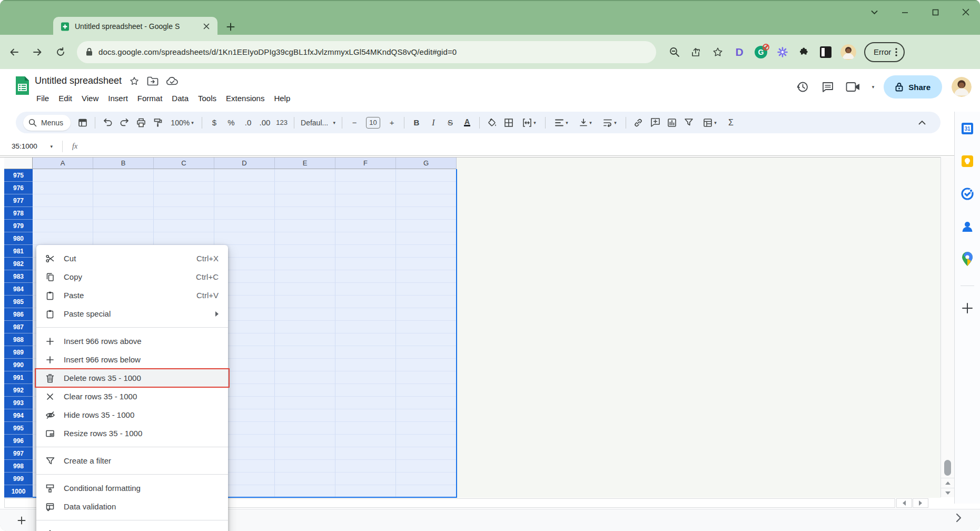 Image resolution: width=980 pixels, height=531 pixels. I want to click on row-header-993: 993, so click(18, 403).